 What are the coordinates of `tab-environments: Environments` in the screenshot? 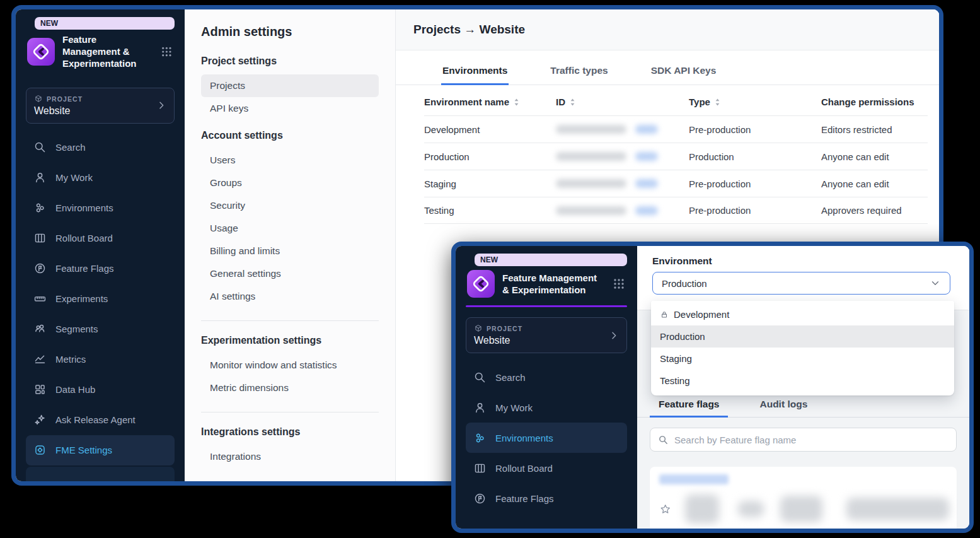 It's located at (475, 71).